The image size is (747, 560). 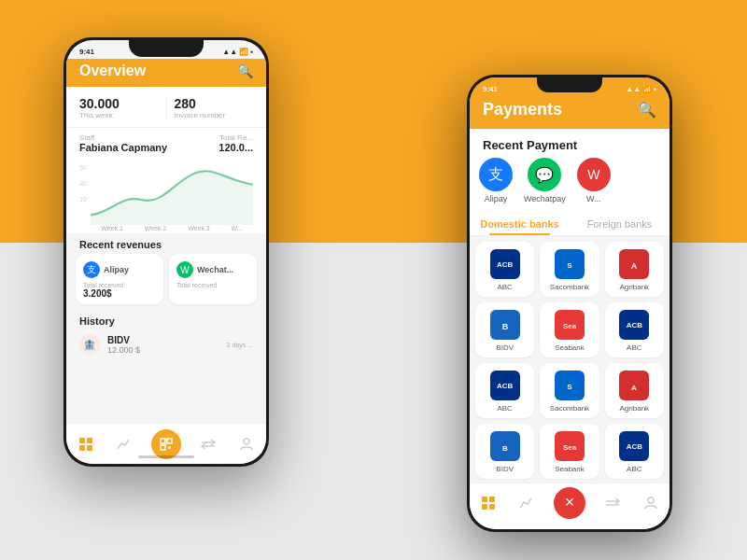 I want to click on nav-scan-button, so click(x=166, y=444).